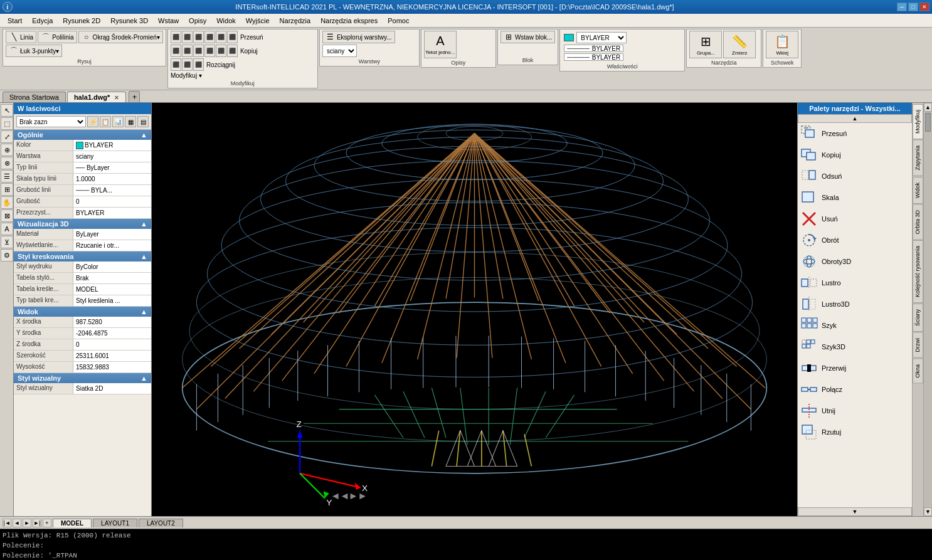 This screenshot has width=932, height=560. Describe the element at coordinates (706, 45) in the screenshot. I see `tool-group: ⊞ Grupa...` at that location.